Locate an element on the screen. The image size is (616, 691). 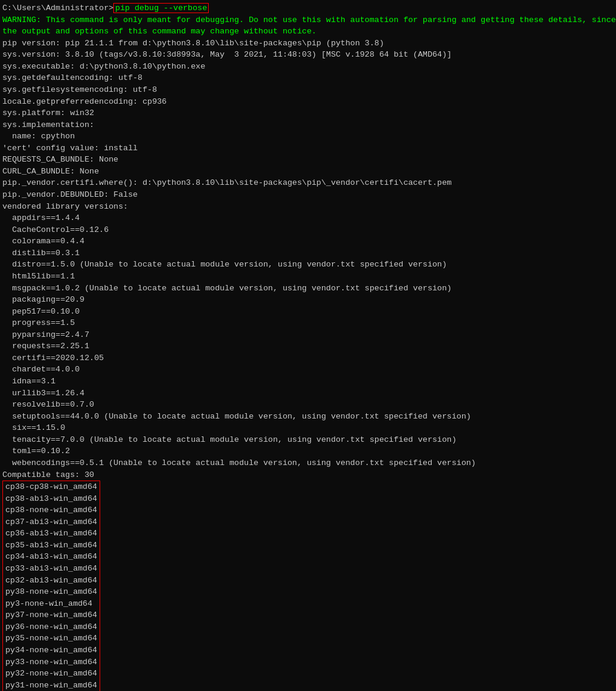
output-line-11: CURL_CA_BUNDLE: None is located at coordinates (308, 172).